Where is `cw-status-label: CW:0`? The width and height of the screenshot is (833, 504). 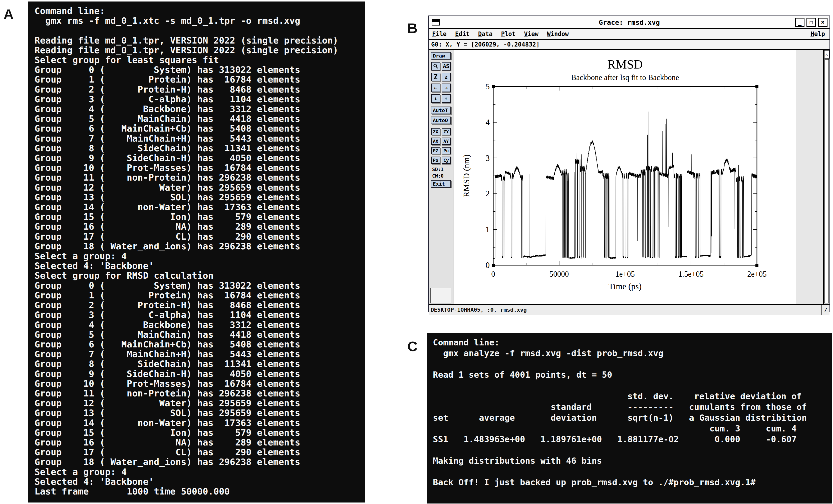 cw-status-label: CW:0 is located at coordinates (436, 176).